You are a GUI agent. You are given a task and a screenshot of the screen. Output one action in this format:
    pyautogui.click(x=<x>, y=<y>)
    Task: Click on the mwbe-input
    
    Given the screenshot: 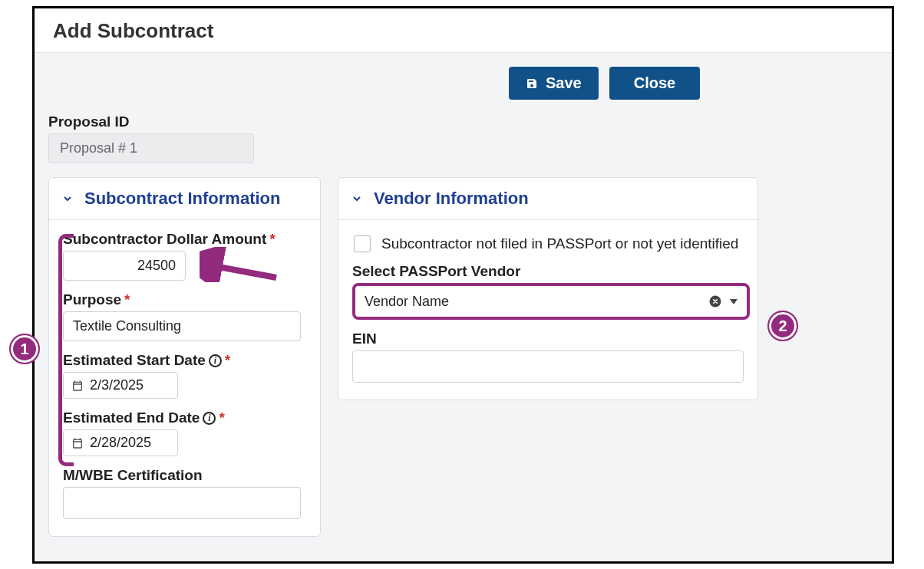 What is the action you would take?
    pyautogui.click(x=182, y=503)
    